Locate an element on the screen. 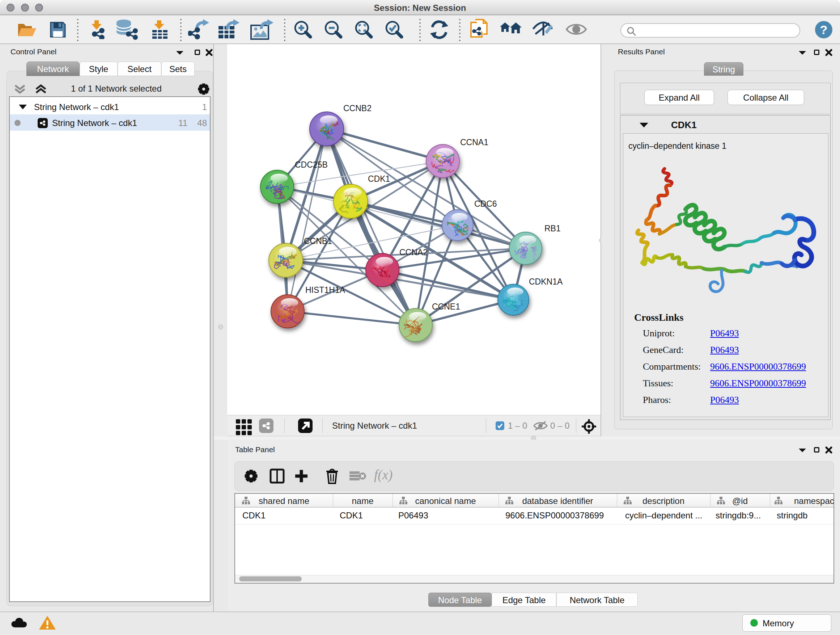 This screenshot has width=840, height=635. svg-text: CDK1 is located at coordinates (379, 179).